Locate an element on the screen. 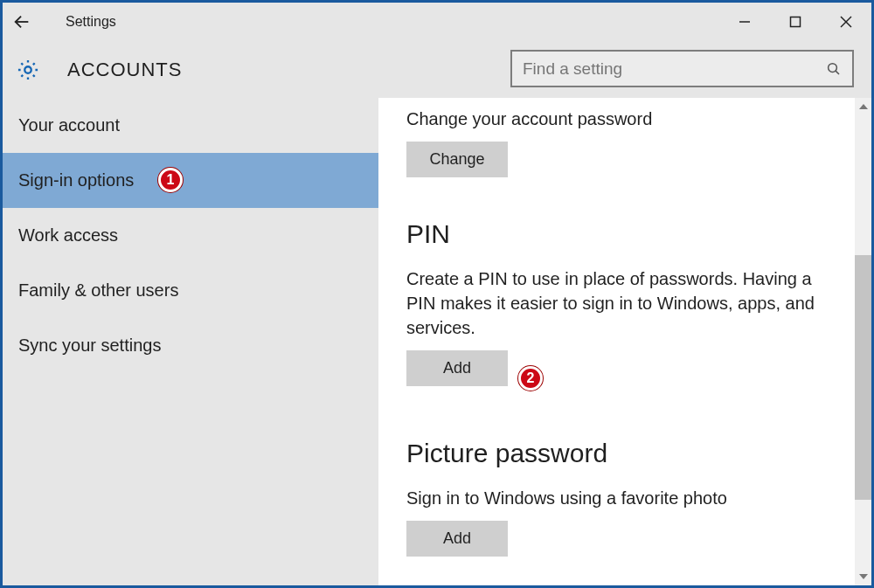  sidebar-item-your-account: Your account is located at coordinates (191, 126).